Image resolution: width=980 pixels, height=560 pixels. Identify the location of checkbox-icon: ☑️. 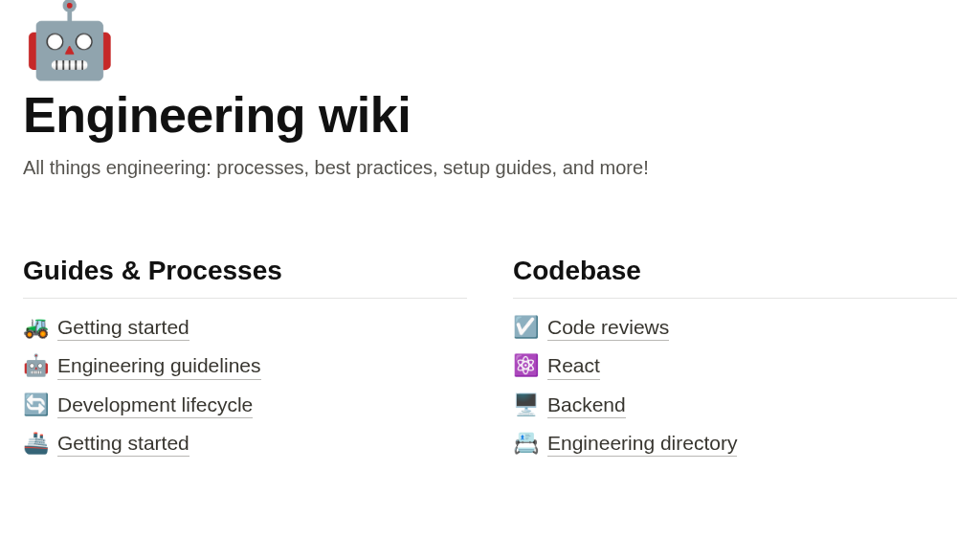
(525, 327).